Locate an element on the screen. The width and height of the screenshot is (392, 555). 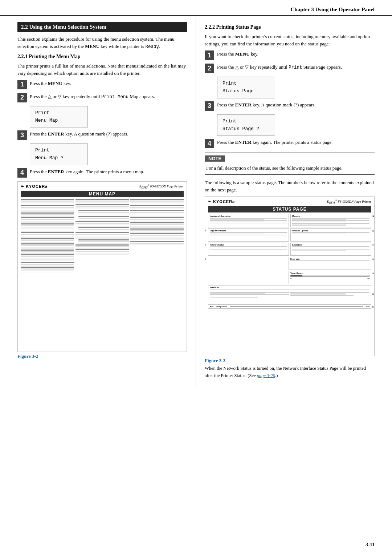
on-label: ON is located at coordinates (368, 307).